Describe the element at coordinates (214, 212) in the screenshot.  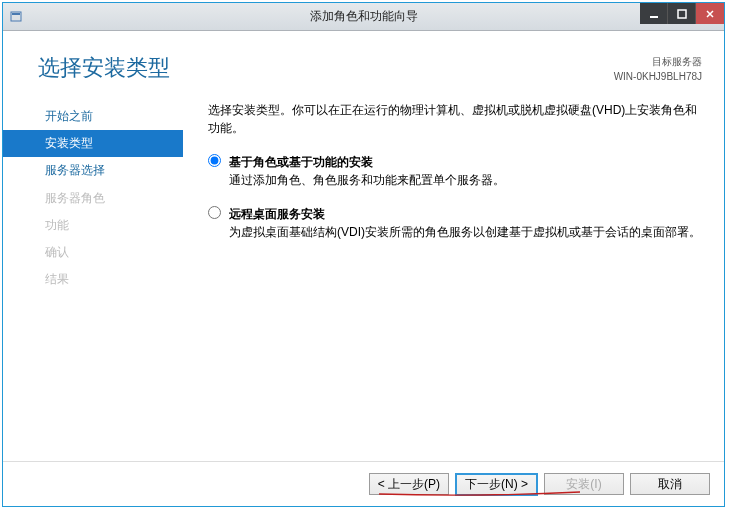
I see `radio-rds` at that location.